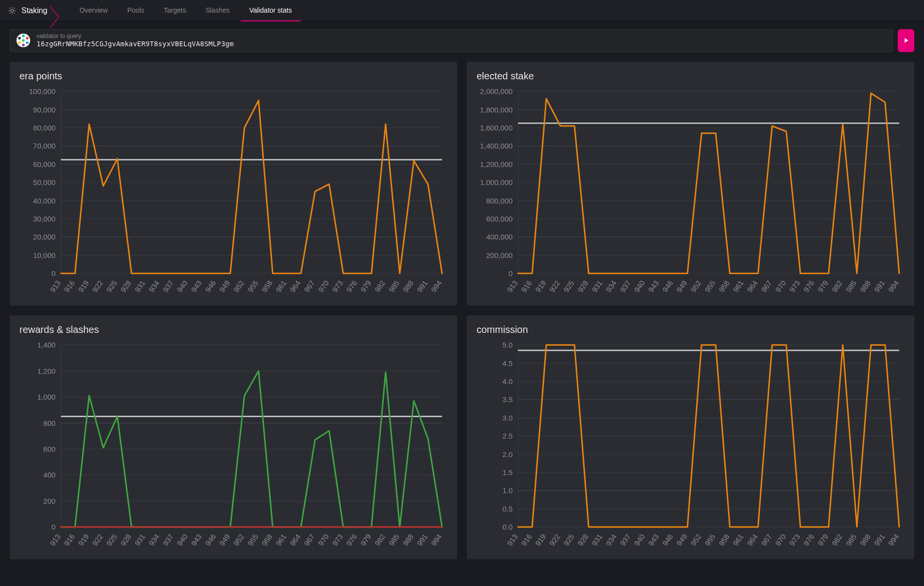 Image resolution: width=924 pixels, height=586 pixels. Describe the element at coordinates (93, 11) in the screenshot. I see `tab-overview: Overview` at that location.